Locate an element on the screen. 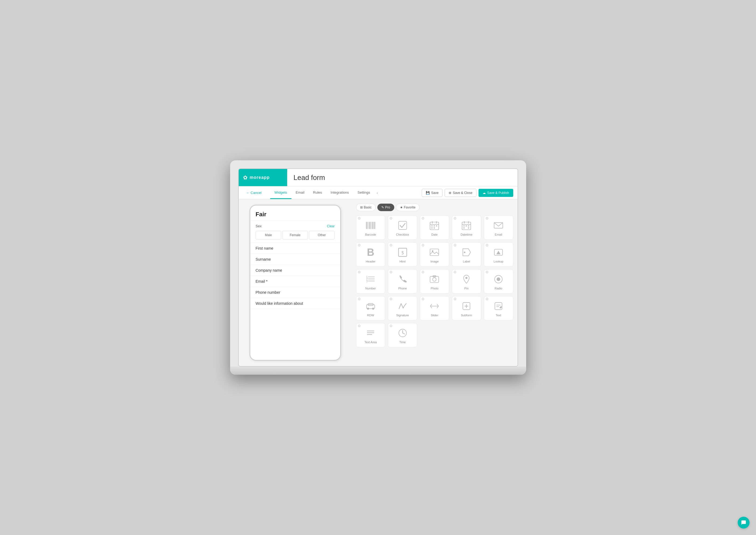  widget-checkbox: ⓘ Checkbox is located at coordinates (403, 227).